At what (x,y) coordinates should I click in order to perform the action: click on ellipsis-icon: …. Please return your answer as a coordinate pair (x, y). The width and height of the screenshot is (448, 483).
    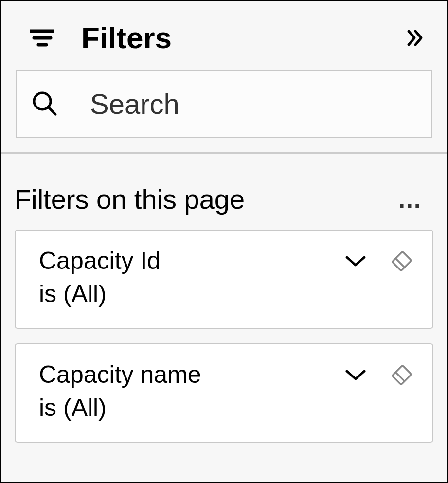
    Looking at the image, I should click on (410, 199).